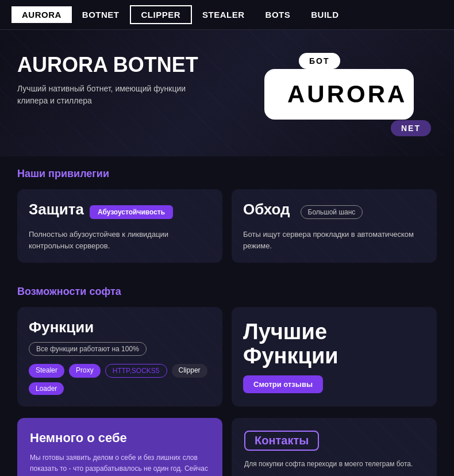 This screenshot has height=476, width=454. What do you see at coordinates (47, 371) in the screenshot?
I see `tag-stealer: Stealer` at bounding box center [47, 371].